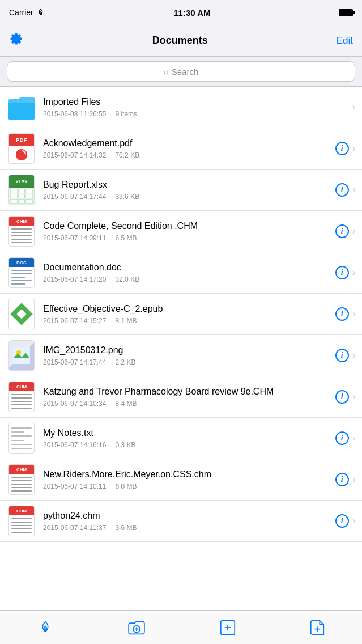  Describe the element at coordinates (187, 190) in the screenshot. I see `file-info: Bug Report.xlsx 2015-06-07 14:17:44 33.6…` at that location.